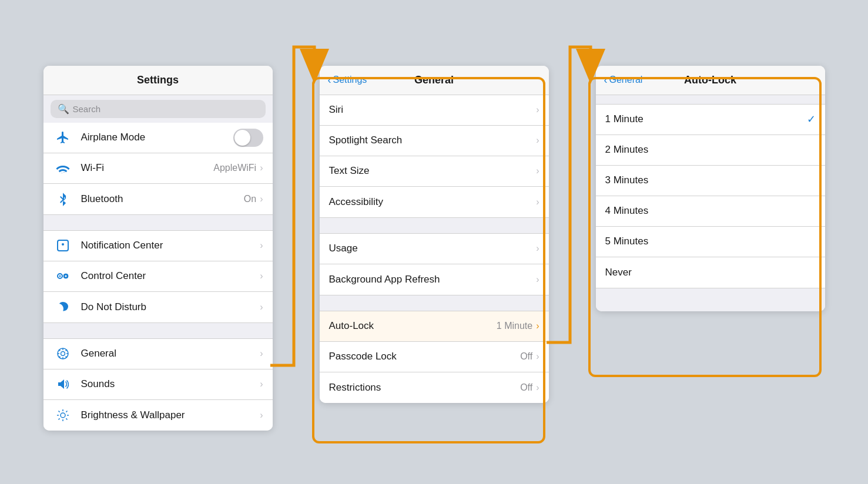 This screenshot has height=484, width=868. I want to click on general-back-button: ‹ Settings, so click(348, 80).